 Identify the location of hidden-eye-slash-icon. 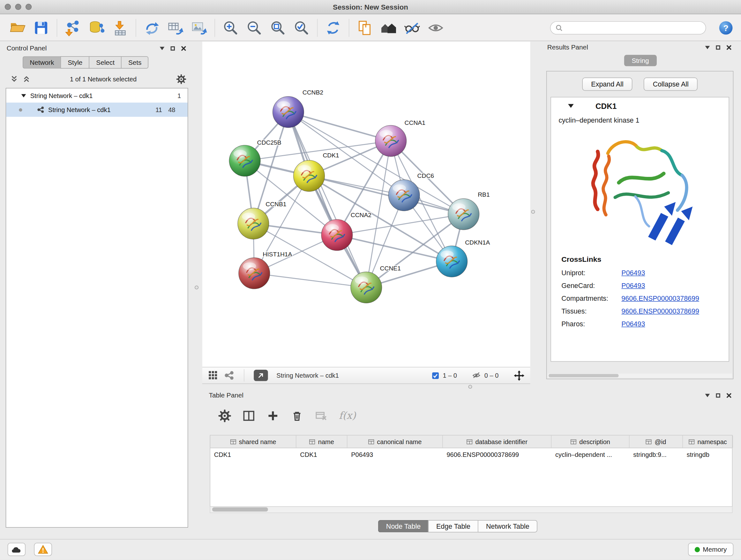
(476, 375).